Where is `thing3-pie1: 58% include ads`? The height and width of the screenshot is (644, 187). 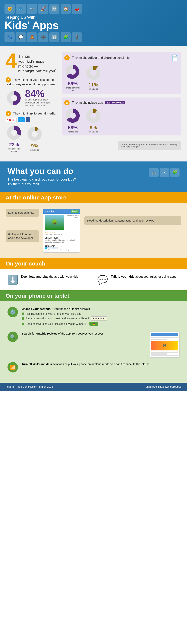
thing3-pie1: 58% include ads is located at coordinates (73, 120).